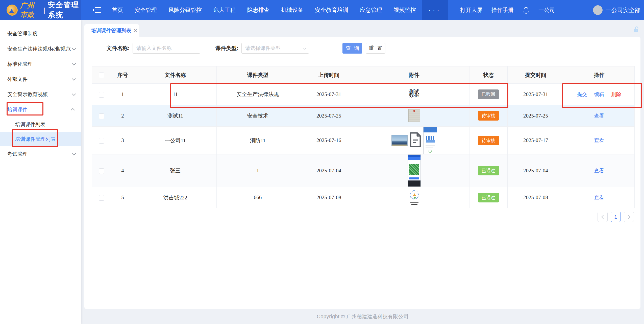 This screenshot has width=644, height=324. Describe the element at coordinates (414, 94) in the screenshot. I see `attachment-overlapping-text: 测试 数据 ,` at that location.